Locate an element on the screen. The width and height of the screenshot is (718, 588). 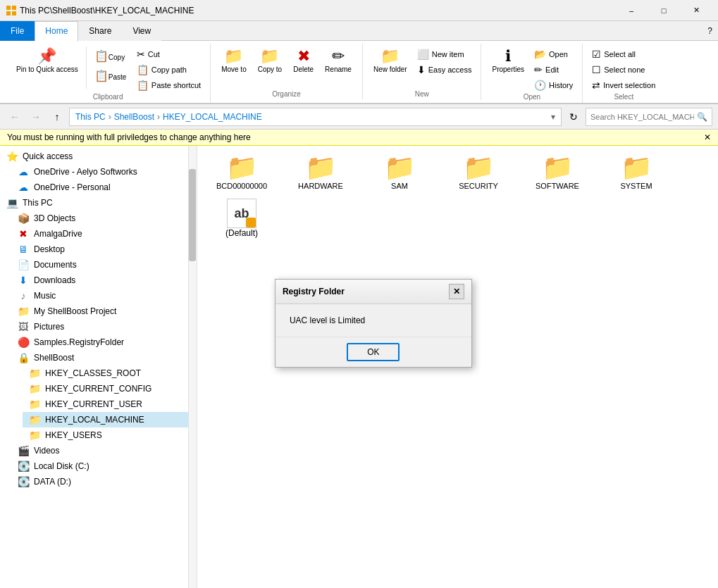
folder-hardware: 📁 HARDWARE is located at coordinates (321, 173).